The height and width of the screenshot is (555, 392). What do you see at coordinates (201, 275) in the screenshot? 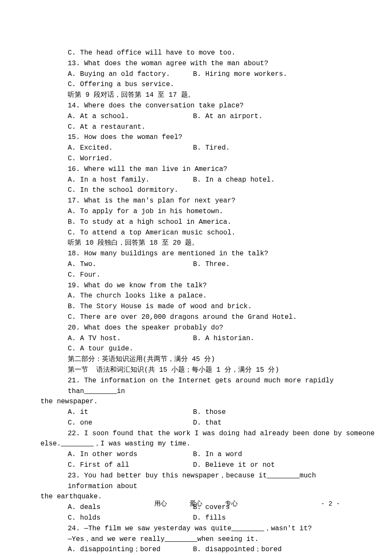
I see `text-line: C. Four.` at bounding box center [201, 275].